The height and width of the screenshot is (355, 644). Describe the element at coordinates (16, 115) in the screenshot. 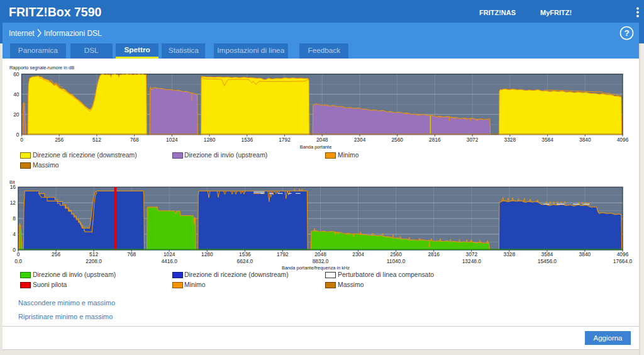

I see `svg-text: 20` at that location.